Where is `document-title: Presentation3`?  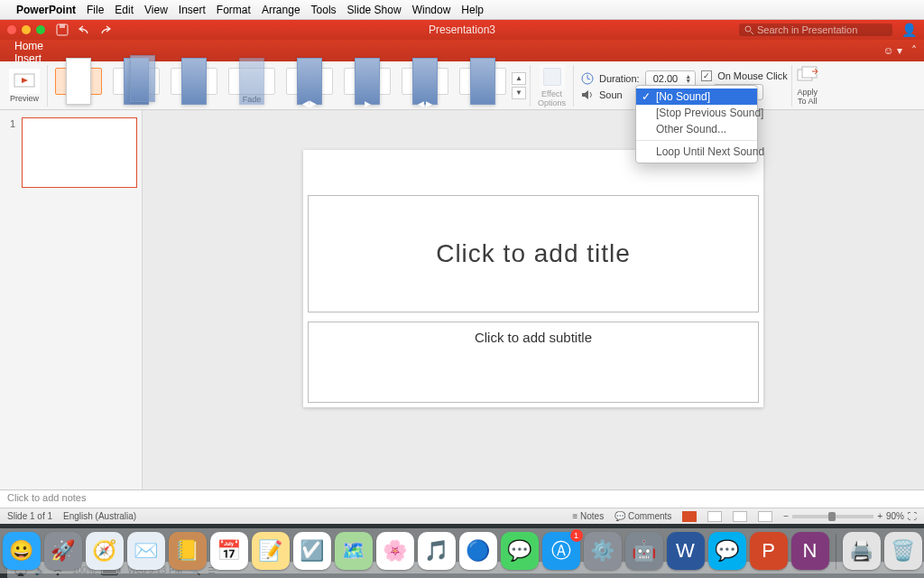 document-title: Presentation3 is located at coordinates (462, 30).